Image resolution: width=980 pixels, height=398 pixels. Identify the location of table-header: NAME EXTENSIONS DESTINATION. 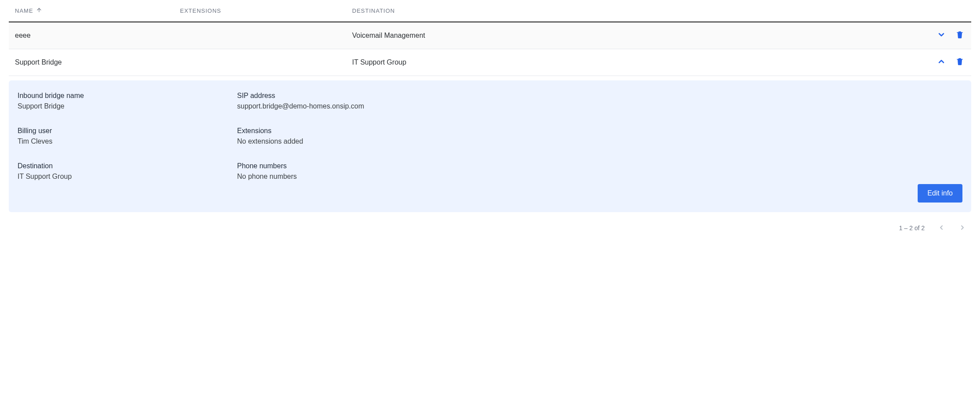
(490, 11).